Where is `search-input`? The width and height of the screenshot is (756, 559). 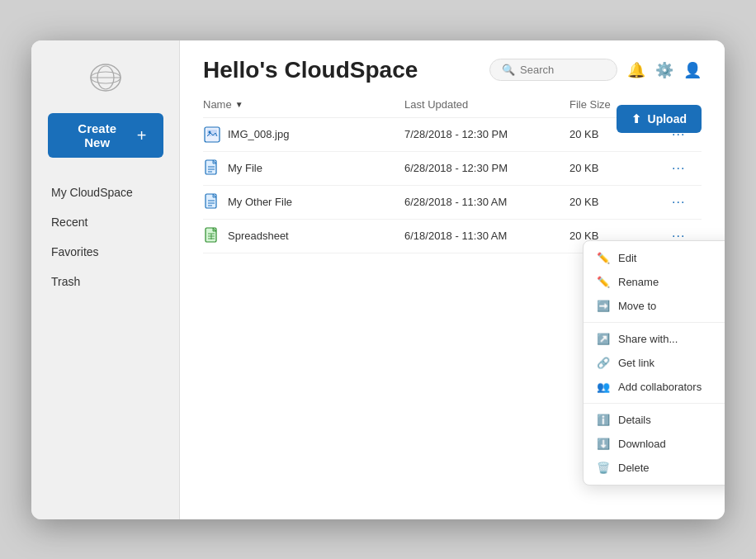 search-input is located at coordinates (565, 69).